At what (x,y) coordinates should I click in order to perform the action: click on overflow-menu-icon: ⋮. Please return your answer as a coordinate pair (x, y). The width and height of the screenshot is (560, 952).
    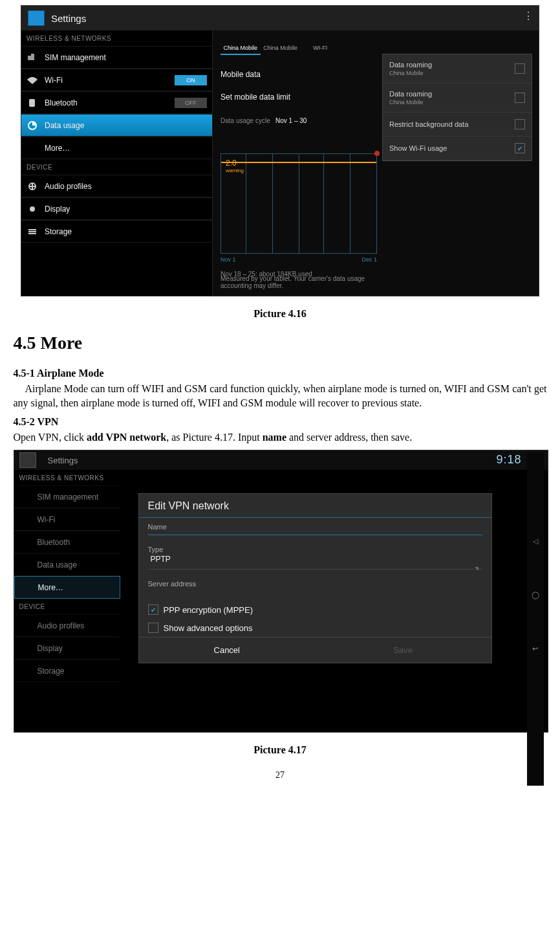
    Looking at the image, I should click on (528, 16).